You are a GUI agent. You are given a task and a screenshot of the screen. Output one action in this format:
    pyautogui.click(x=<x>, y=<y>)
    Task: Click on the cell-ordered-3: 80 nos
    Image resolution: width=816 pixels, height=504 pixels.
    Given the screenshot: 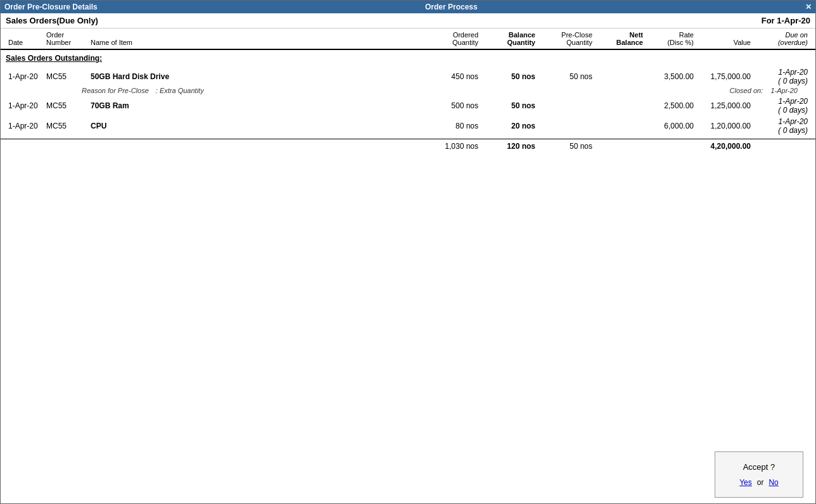 What is the action you would take?
    pyautogui.click(x=452, y=126)
    